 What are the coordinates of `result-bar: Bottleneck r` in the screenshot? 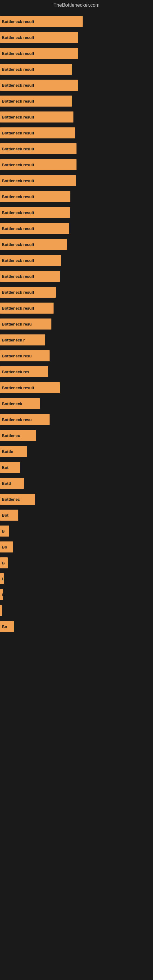 It's located at (23, 340).